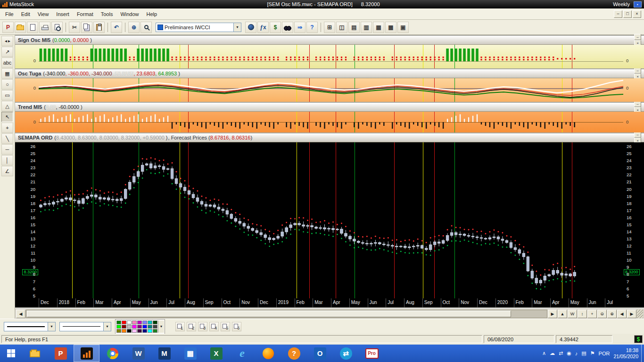  I want to click on taskbar-firefox, so click(268, 354).